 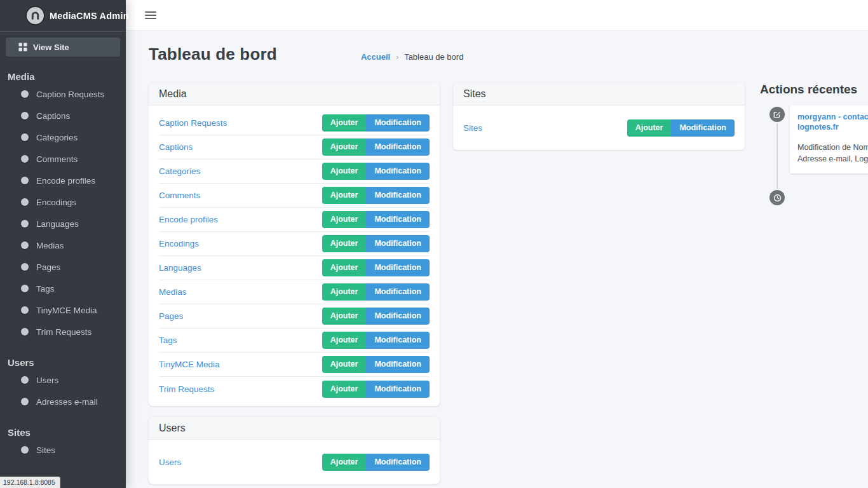 What do you see at coordinates (294, 341) in the screenshot?
I see `model-row: Tags Ajouter Modification` at bounding box center [294, 341].